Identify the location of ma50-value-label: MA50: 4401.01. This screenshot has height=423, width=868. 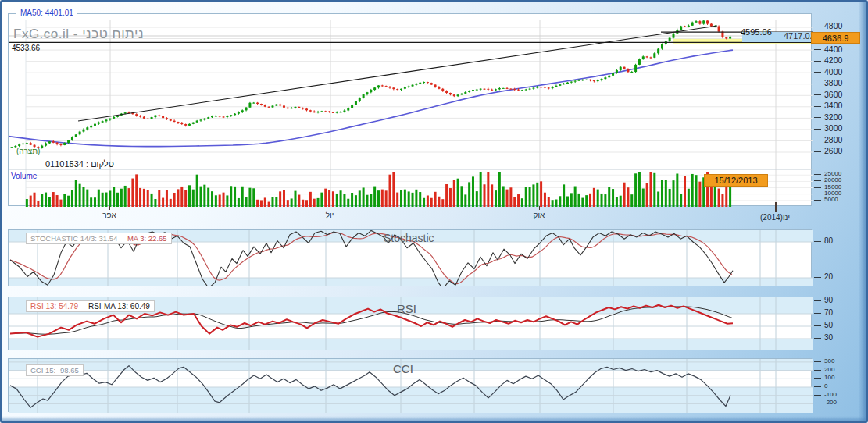
(47, 12).